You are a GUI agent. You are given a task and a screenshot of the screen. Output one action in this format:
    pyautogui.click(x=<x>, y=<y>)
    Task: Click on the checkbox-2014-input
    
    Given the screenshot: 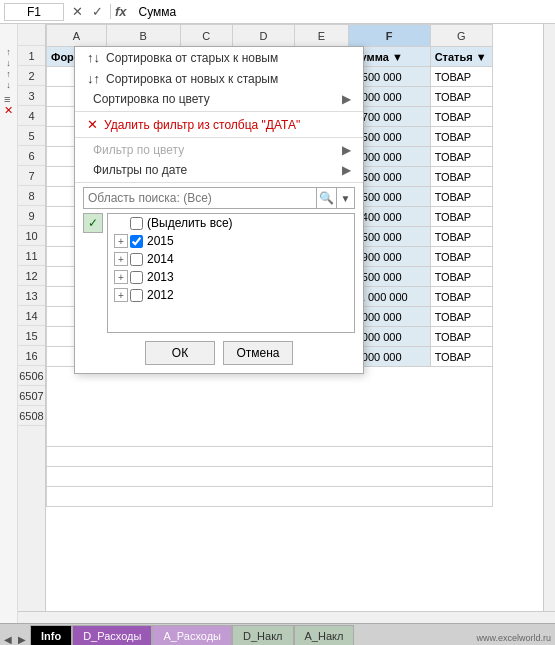 What is the action you would take?
    pyautogui.click(x=136, y=260)
    